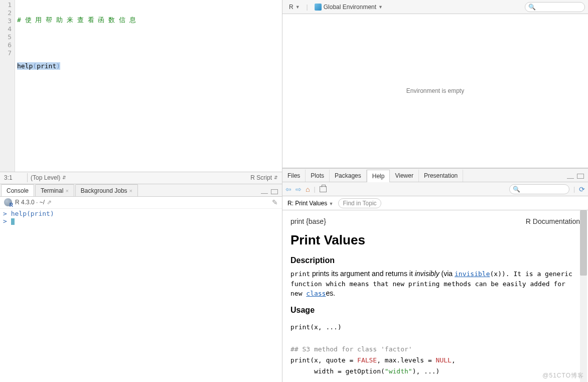 The width and height of the screenshot is (588, 382). What do you see at coordinates (299, 189) in the screenshot?
I see `forward-icon: ⇨` at bounding box center [299, 189].